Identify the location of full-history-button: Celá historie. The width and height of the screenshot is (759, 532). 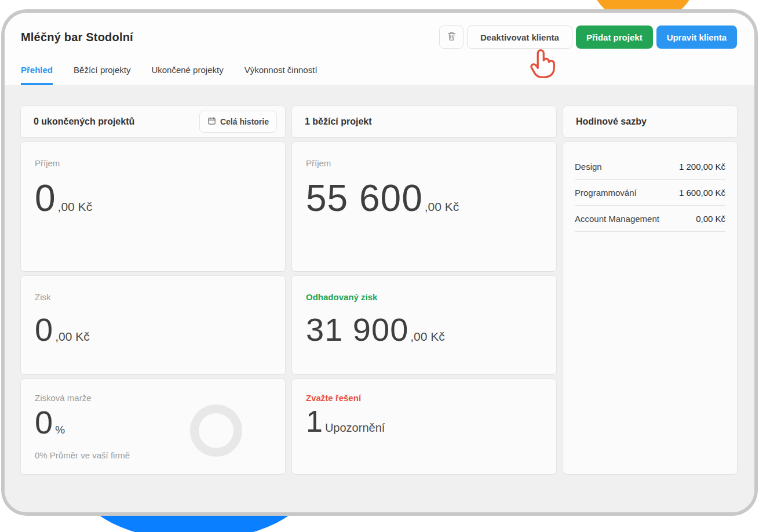
(238, 122).